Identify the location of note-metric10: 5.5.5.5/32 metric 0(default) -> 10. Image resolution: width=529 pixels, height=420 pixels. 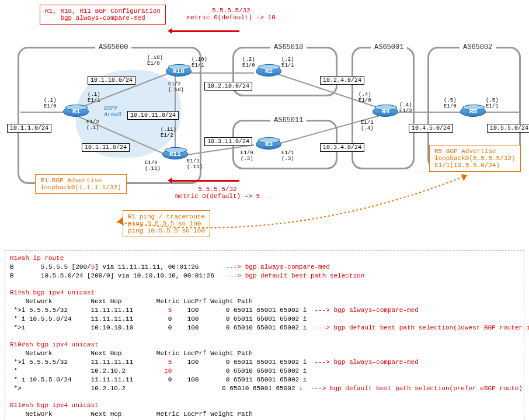
(231, 14).